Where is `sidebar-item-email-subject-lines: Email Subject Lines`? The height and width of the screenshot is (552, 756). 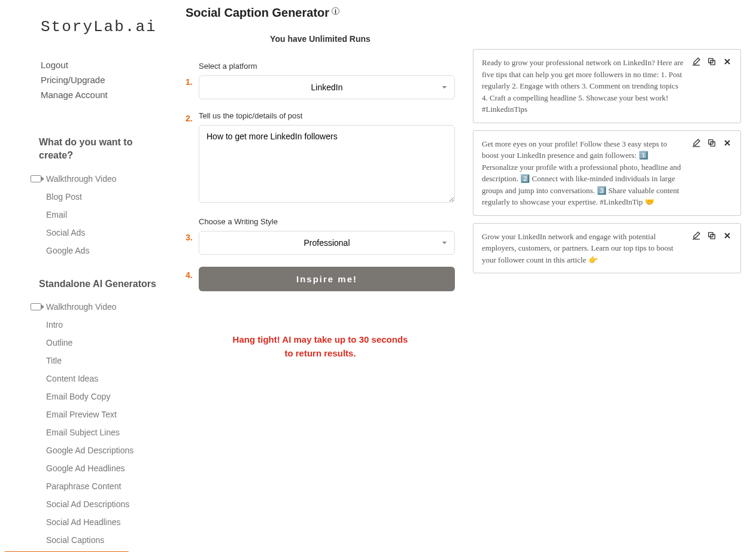
sidebar-item-email-subject-lines: Email Subject Lines is located at coordinates (90, 432).